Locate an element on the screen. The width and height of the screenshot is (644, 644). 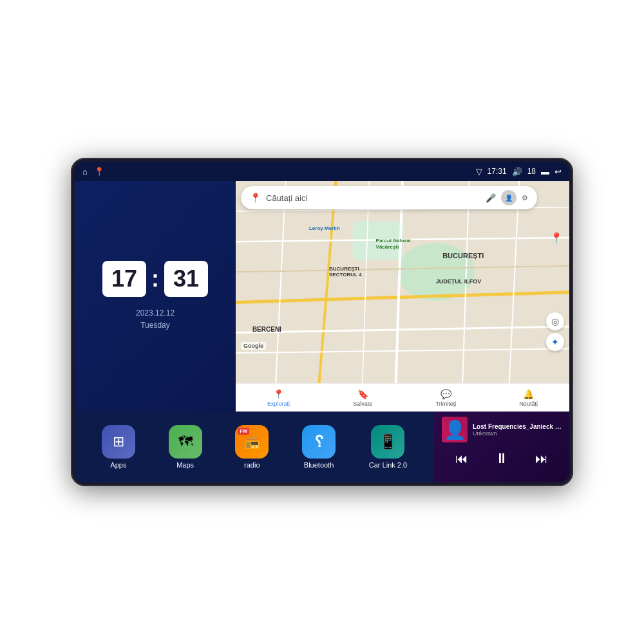
status-bar: ⌂ 📍 ▽ 17:31 🔊 18 ▬ ↩ is located at coordinates (322, 171).